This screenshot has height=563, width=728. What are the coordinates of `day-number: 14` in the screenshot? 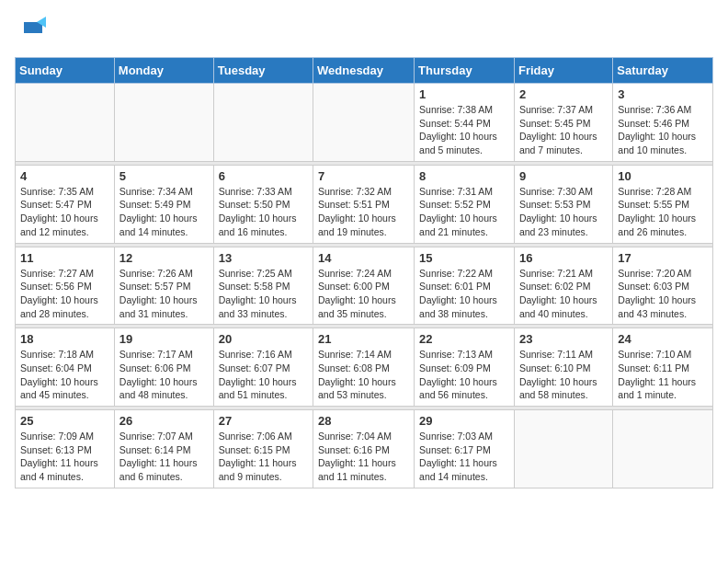 It's located at (364, 258).